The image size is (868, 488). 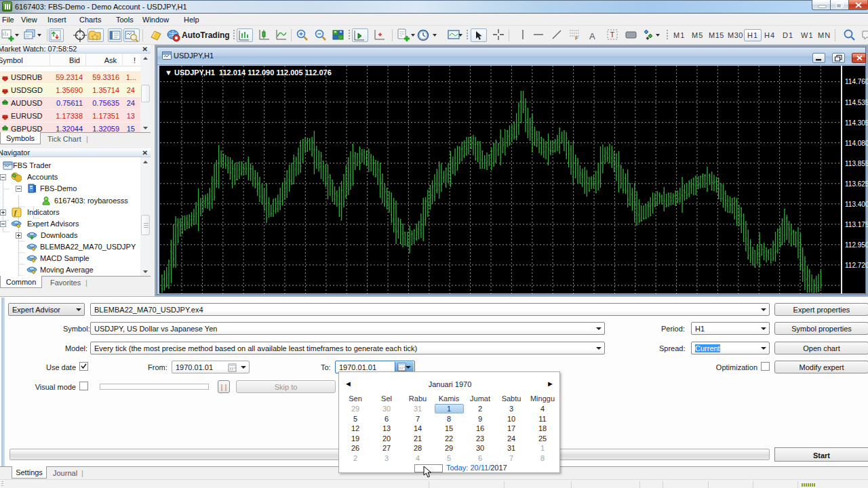 I want to click on svg-text: F, so click(x=576, y=38).